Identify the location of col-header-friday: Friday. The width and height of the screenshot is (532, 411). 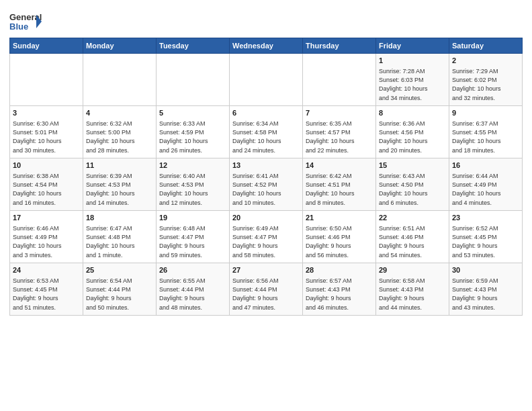
(412, 46).